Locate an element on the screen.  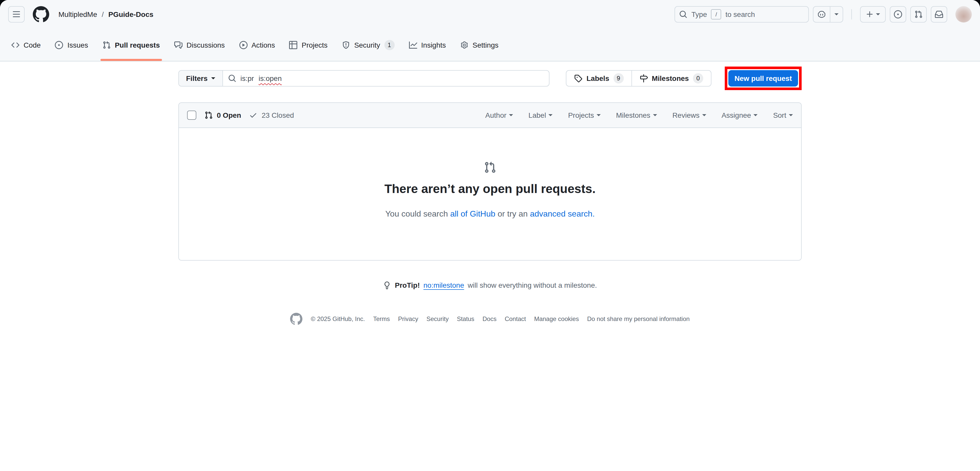
search-placeholder-prefix: Type is located at coordinates (699, 14).